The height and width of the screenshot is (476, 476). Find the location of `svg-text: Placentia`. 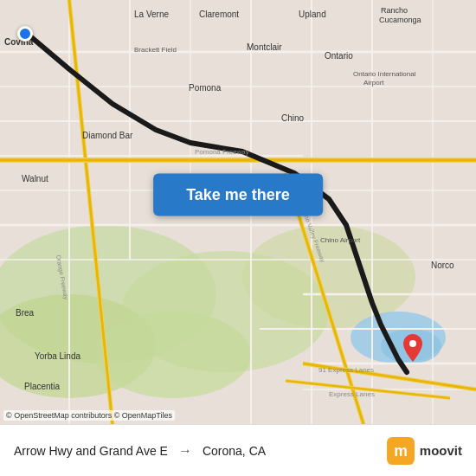

svg-text: Placentia is located at coordinates (42, 386).